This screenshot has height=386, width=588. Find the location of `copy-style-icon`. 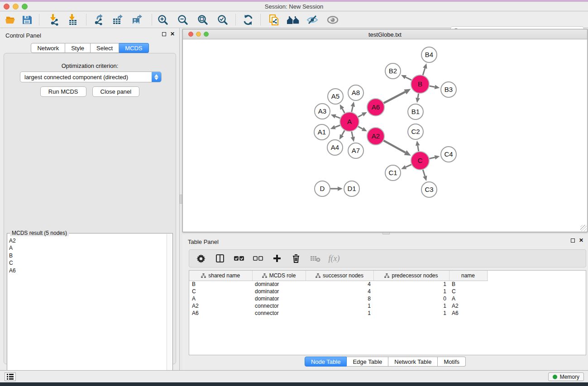

copy-style-icon is located at coordinates (274, 20).